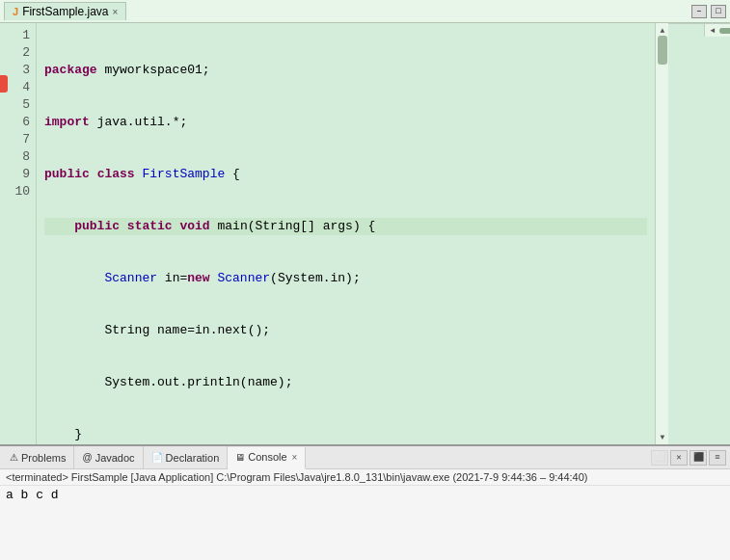 Image resolution: width=730 pixels, height=560 pixels. Describe the element at coordinates (345, 331) in the screenshot. I see `code-line-6: String name=in.next();` at that location.